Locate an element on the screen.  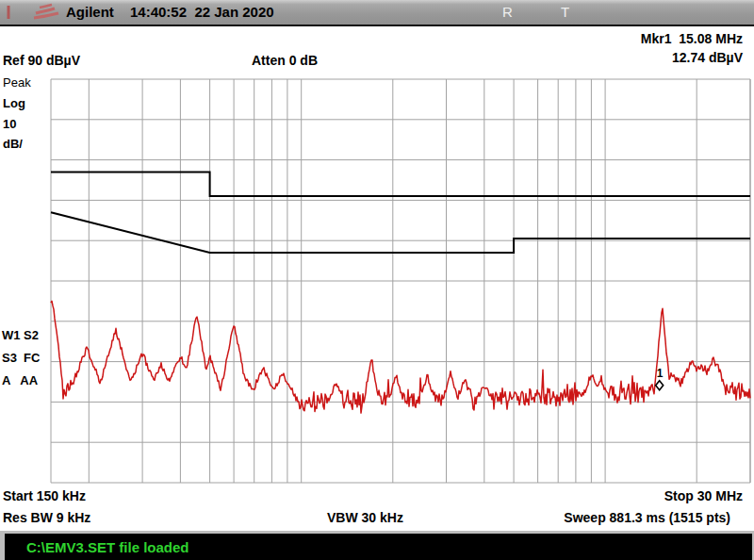
trace-status-row3: A AA is located at coordinates (20, 381).